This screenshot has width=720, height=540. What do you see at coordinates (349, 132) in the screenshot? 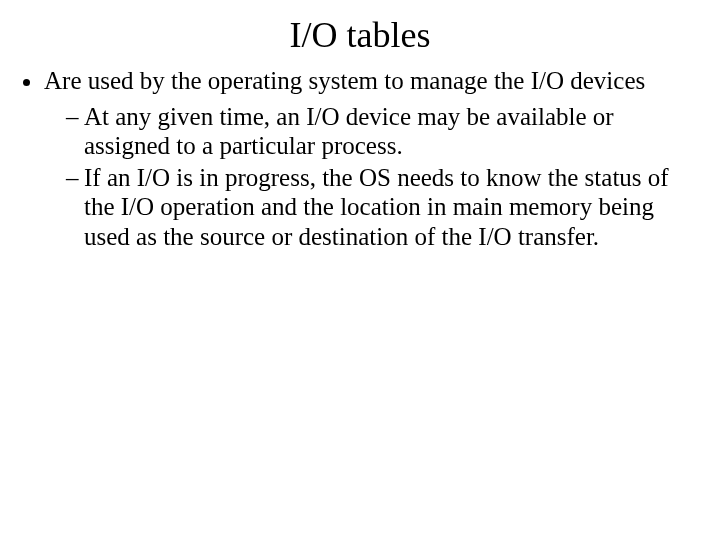
I see `bullet-text: At any given time, an I/O device may be …` at bounding box center [349, 132].